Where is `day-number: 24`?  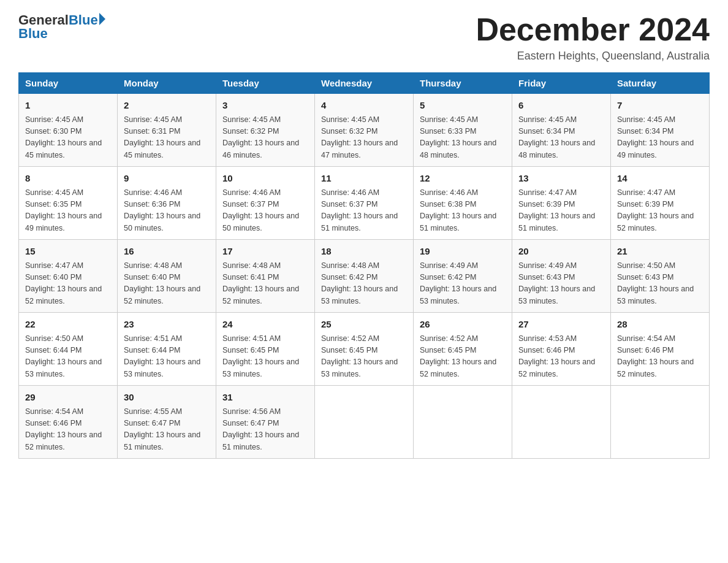 day-number: 24 is located at coordinates (265, 325).